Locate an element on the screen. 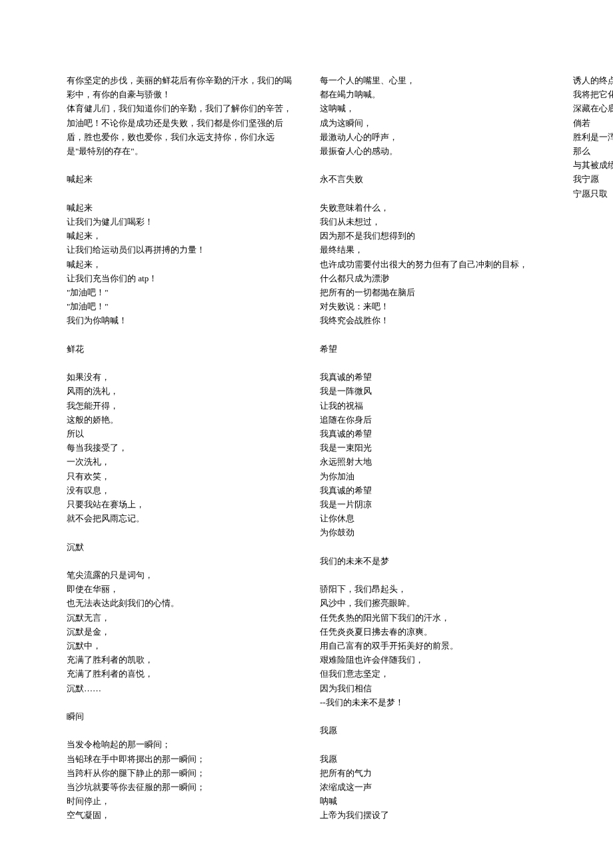 This screenshot has width=613, height=868. text-line: 永不言失败 is located at coordinates (433, 179).